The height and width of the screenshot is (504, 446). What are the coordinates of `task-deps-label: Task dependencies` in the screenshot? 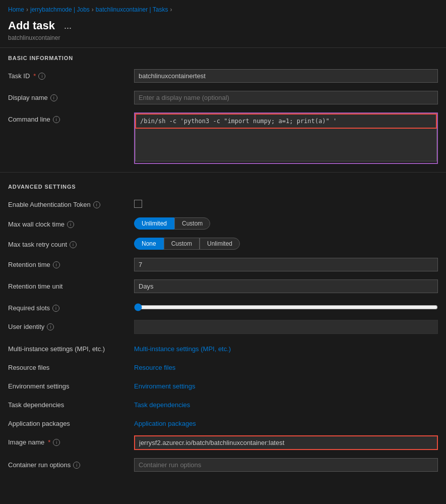 It's located at (36, 405).